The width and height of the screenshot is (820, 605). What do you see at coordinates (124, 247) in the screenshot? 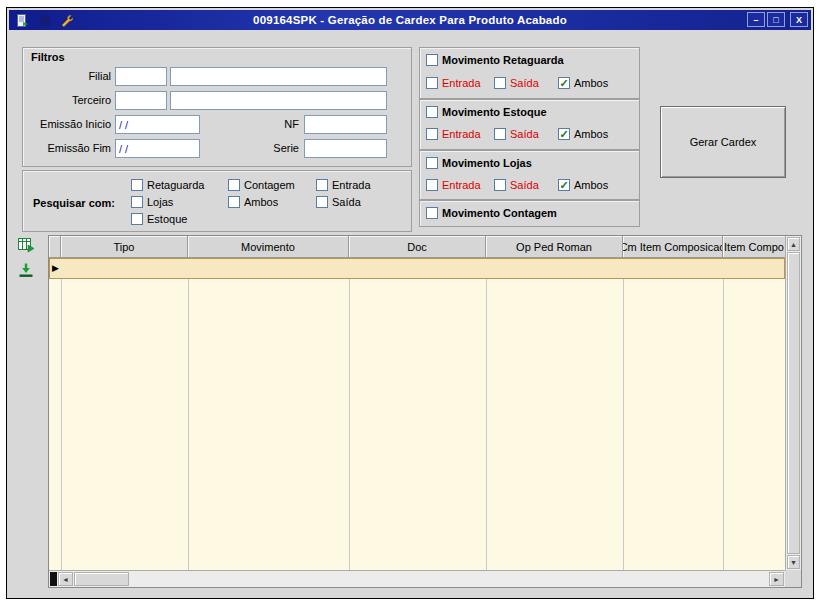
I see `column-header-tipo: Tipo` at bounding box center [124, 247].